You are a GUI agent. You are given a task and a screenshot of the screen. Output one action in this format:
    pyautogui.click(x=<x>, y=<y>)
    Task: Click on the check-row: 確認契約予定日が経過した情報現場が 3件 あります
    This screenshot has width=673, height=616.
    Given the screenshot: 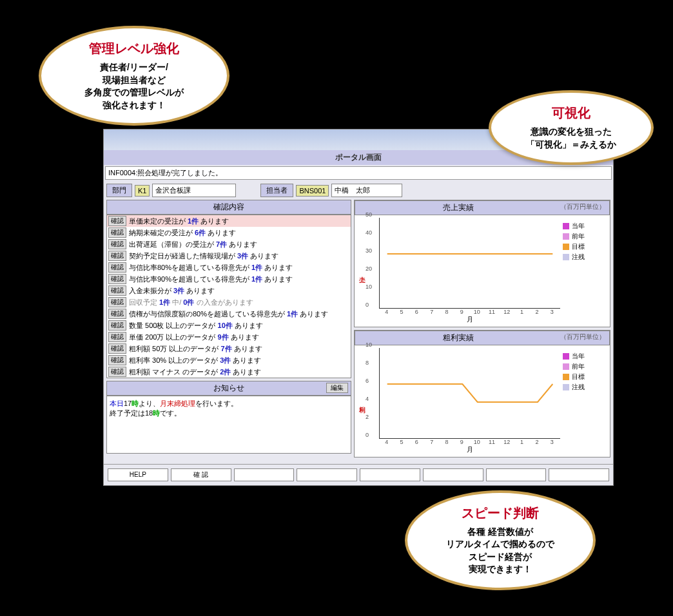 What is the action you would take?
    pyautogui.click(x=229, y=256)
    